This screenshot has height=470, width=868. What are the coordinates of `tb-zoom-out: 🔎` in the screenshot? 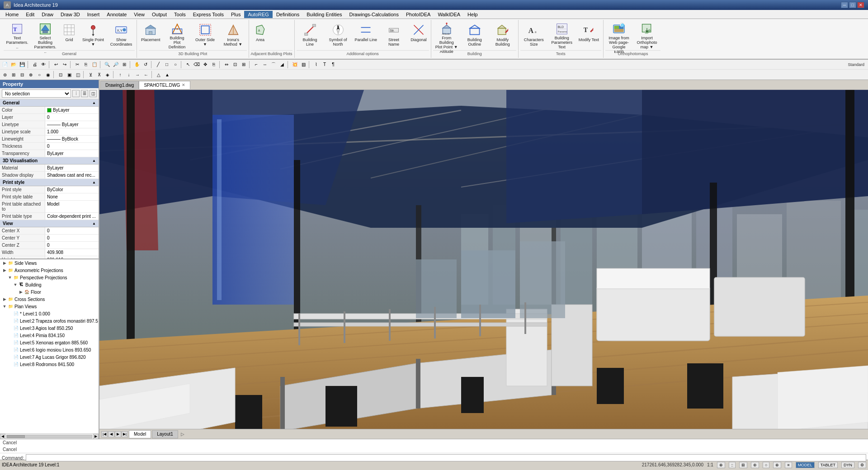 It's located at (116, 65).